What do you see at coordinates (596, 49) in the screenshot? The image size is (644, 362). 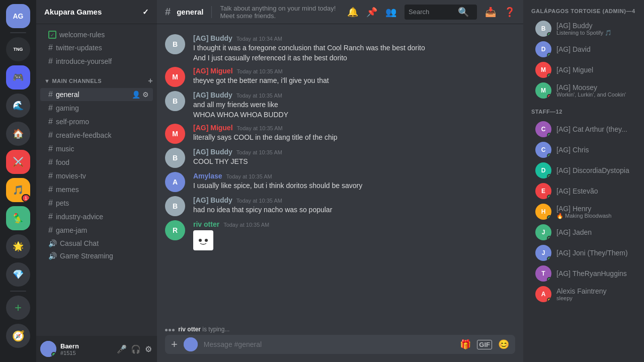 I see `member-info: [AG] David` at bounding box center [596, 49].